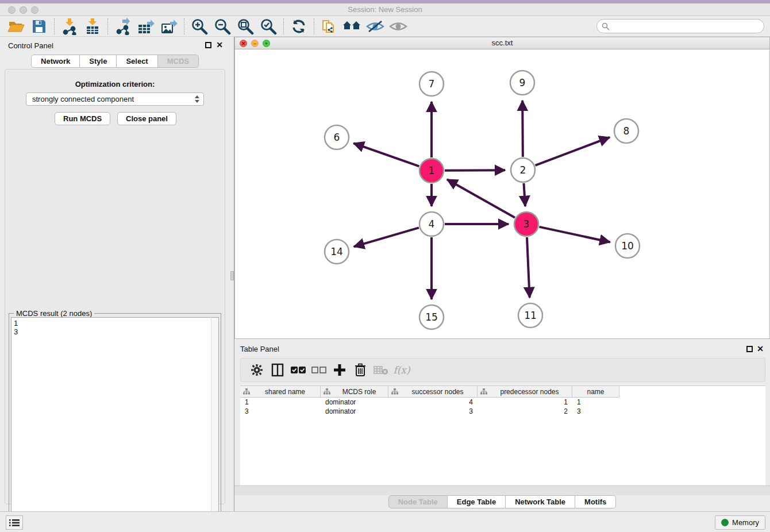 The width and height of the screenshot is (770, 532). I want to click on show-columns-icon, so click(278, 370).